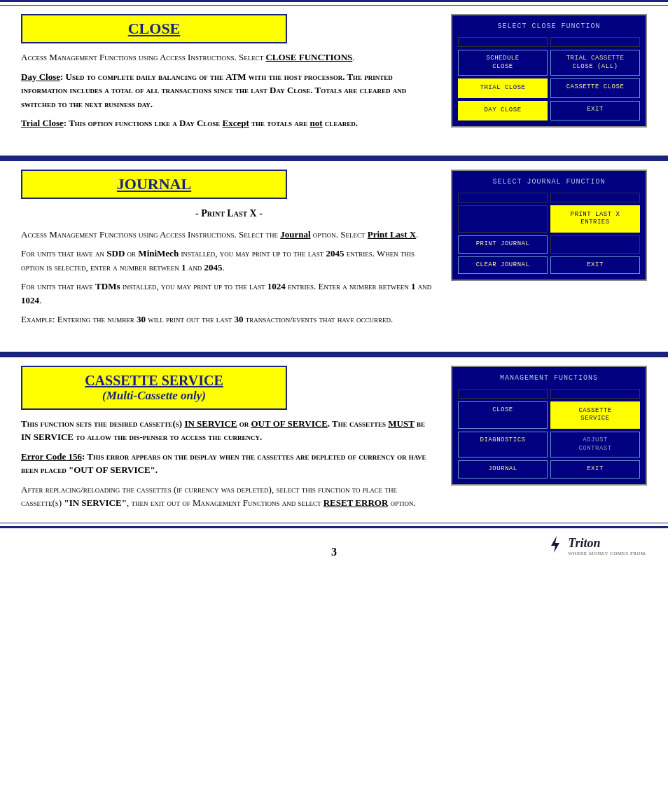  I want to click on cassette-intro: This function sets the desired cassette(…, so click(229, 430).